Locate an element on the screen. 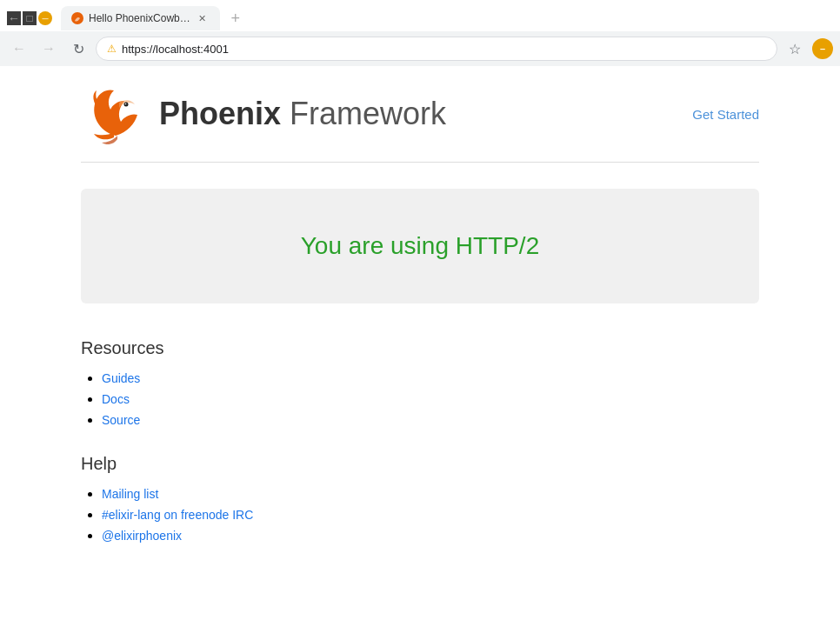 The width and height of the screenshot is (840, 640). http2-banner: You are using HTTP/2 is located at coordinates (420, 246).